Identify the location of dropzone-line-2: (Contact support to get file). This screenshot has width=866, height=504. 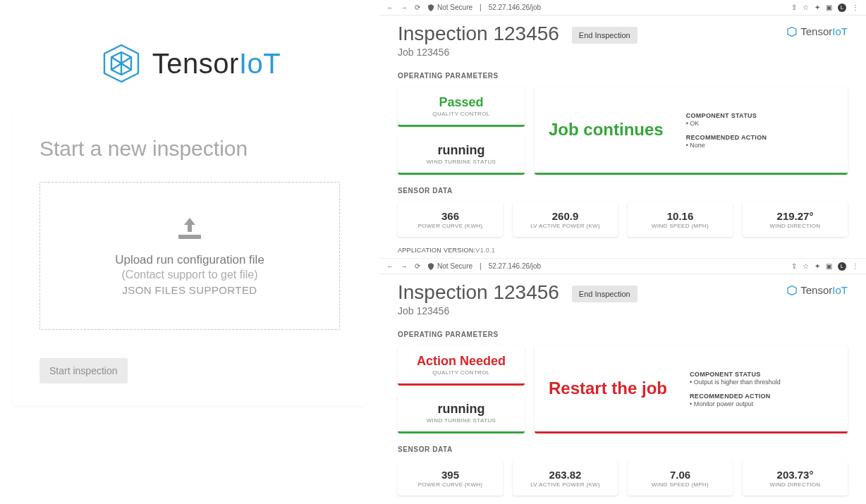
(190, 275).